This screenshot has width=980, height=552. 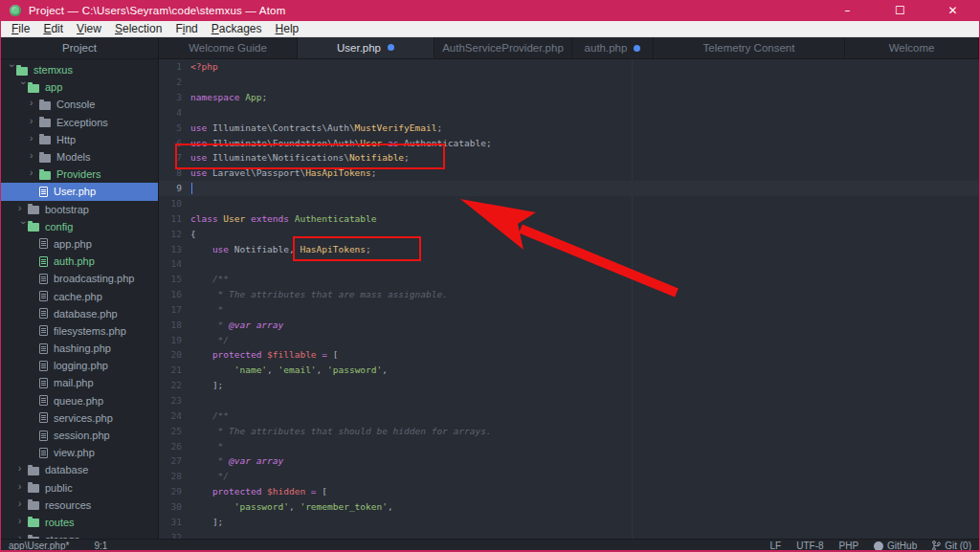 What do you see at coordinates (79, 401) in the screenshot?
I see `tree-item-queue-php: queue.php` at bounding box center [79, 401].